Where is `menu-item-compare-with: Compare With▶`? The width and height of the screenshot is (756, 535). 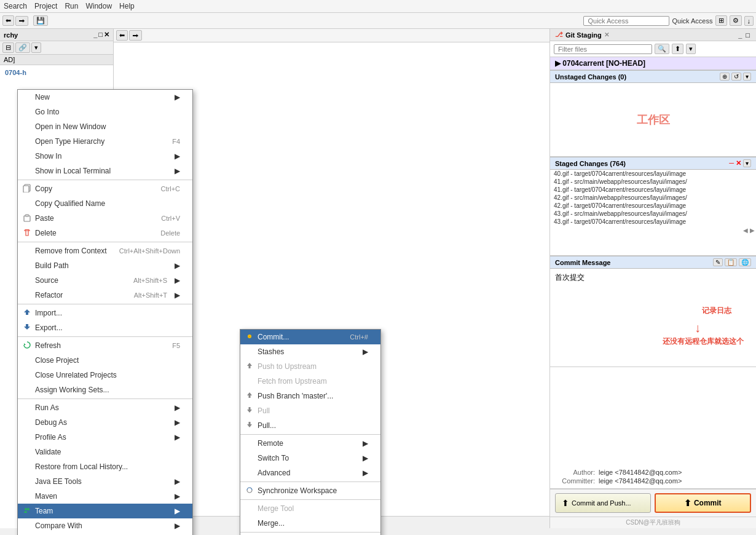
menu-item-compare-with: Compare With▶ is located at coordinates (105, 526).